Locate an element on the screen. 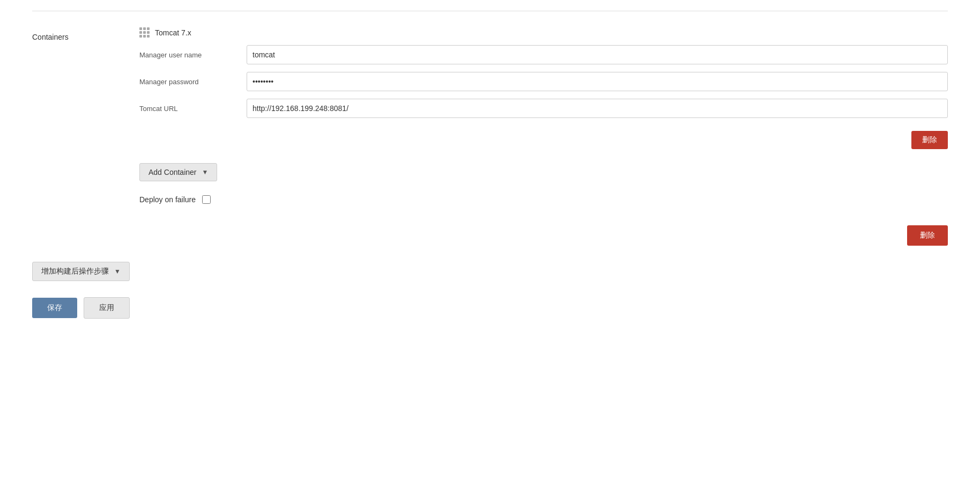 The width and height of the screenshot is (980, 486). add-step-wrapper: 增加构建后操作步骤 ▼ is located at coordinates (490, 279).